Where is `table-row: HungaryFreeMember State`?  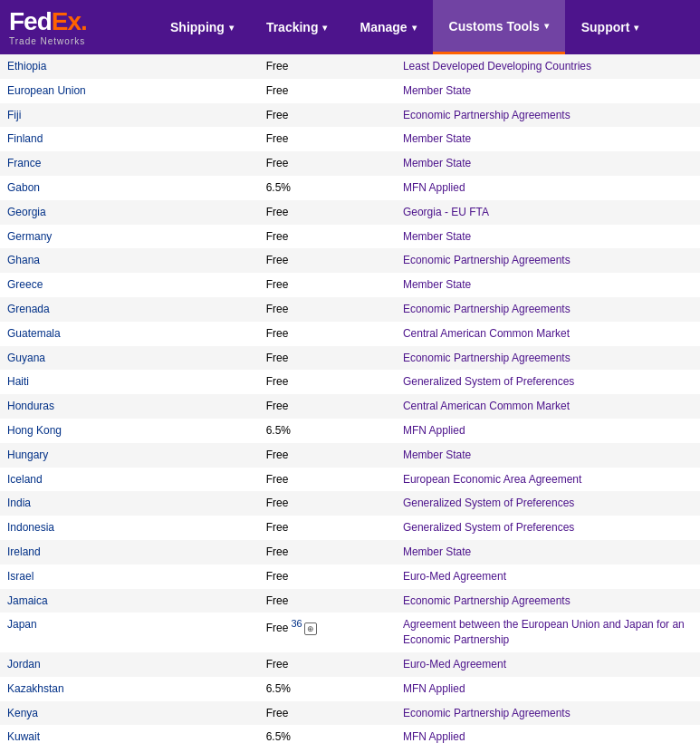
table-row: HungaryFreeMember State is located at coordinates (350, 455).